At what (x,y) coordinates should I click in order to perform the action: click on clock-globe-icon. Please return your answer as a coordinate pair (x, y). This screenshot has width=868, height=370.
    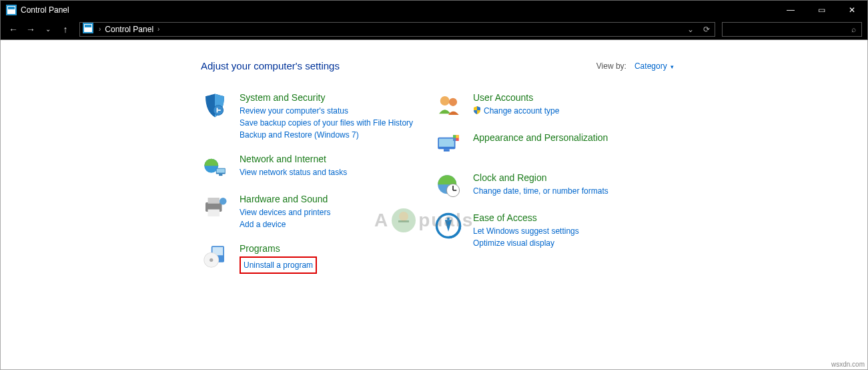
    Looking at the image, I should click on (448, 186).